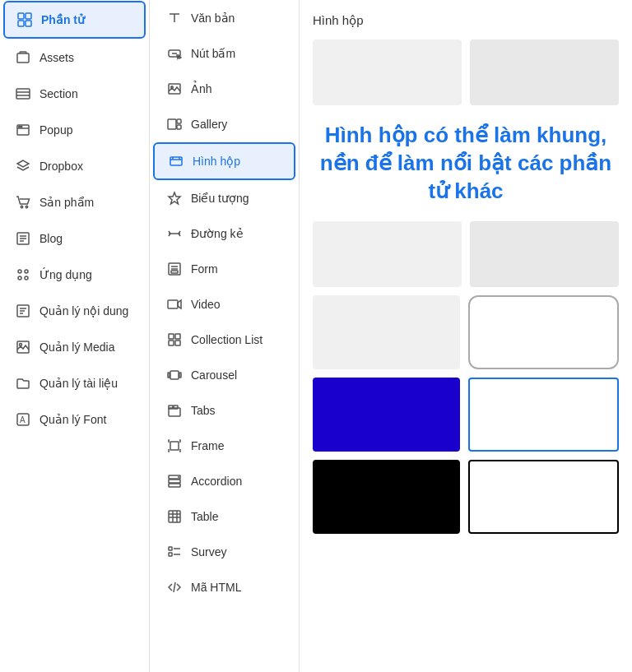  I want to click on text-icon, so click(174, 18).